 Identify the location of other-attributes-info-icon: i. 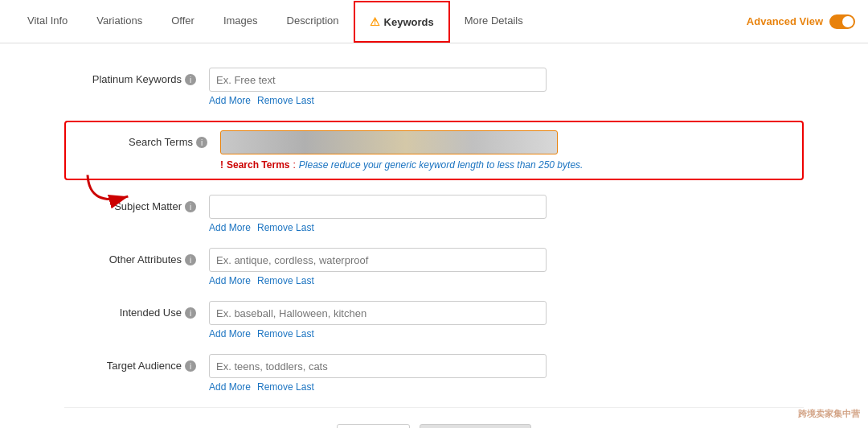
(190, 260).